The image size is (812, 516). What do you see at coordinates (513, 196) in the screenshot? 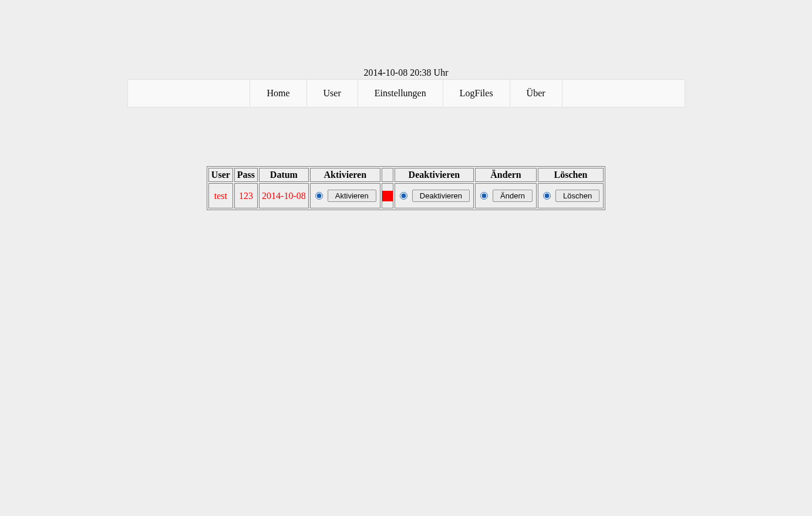
I see `edit-button: Ändern` at bounding box center [513, 196].